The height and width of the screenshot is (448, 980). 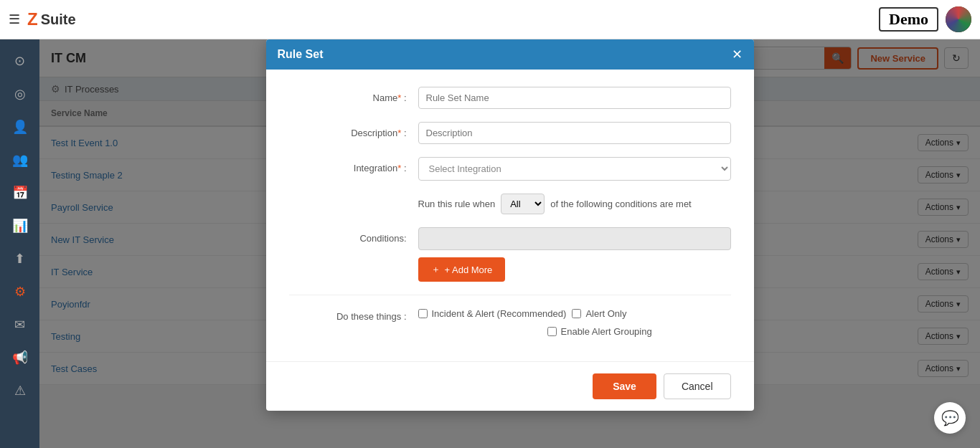 I want to click on incident-alert-label: Incident & Alert (Recommended), so click(x=499, y=314).